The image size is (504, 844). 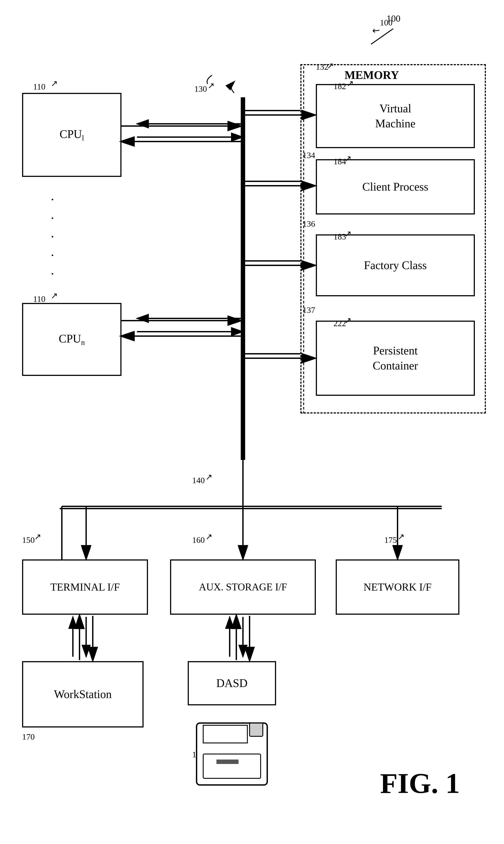 I want to click on network-if-box: NETWORK I/F, so click(x=397, y=587).